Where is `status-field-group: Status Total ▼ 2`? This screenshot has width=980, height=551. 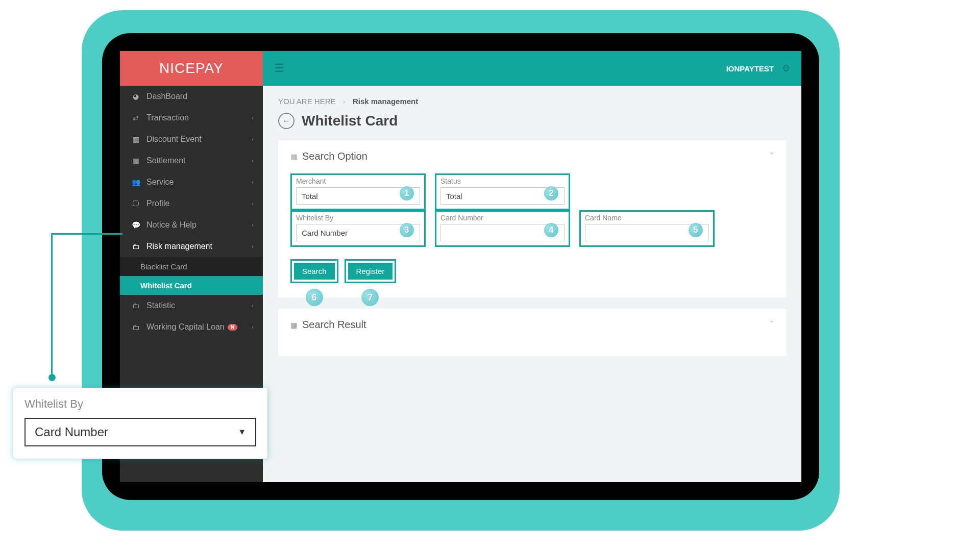 status-field-group: Status Total ▼ 2 is located at coordinates (502, 192).